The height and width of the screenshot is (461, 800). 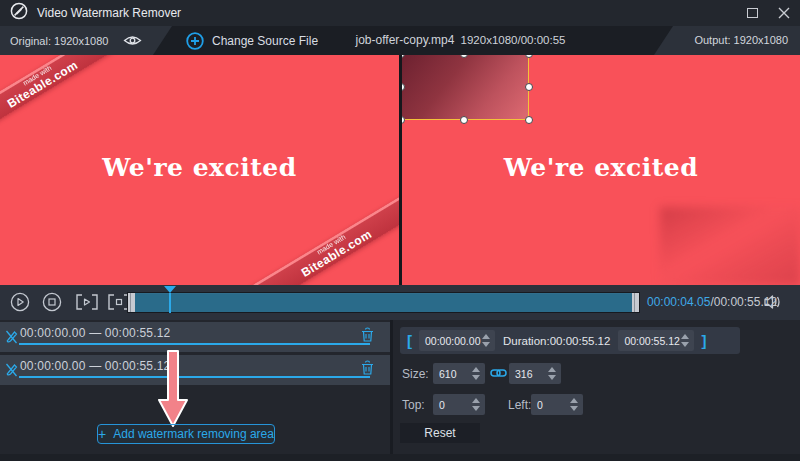 What do you see at coordinates (554, 374) in the screenshot?
I see `size-height-spinner` at bounding box center [554, 374].